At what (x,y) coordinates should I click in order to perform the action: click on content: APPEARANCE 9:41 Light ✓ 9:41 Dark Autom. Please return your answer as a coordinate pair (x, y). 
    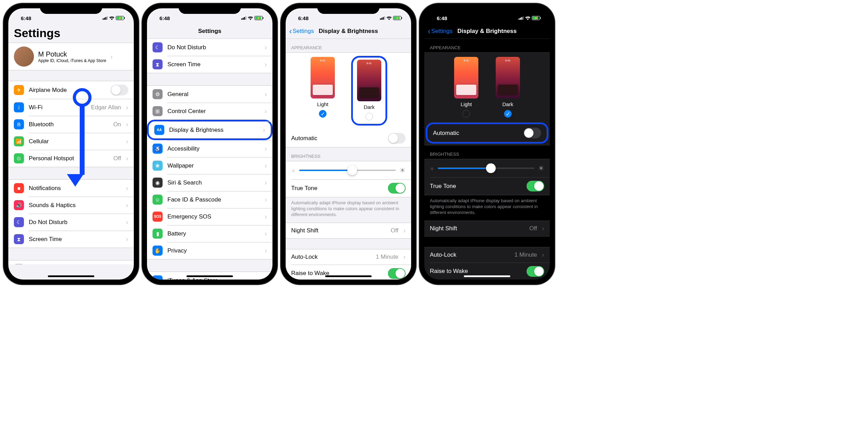
    Looking at the image, I should click on (348, 159).